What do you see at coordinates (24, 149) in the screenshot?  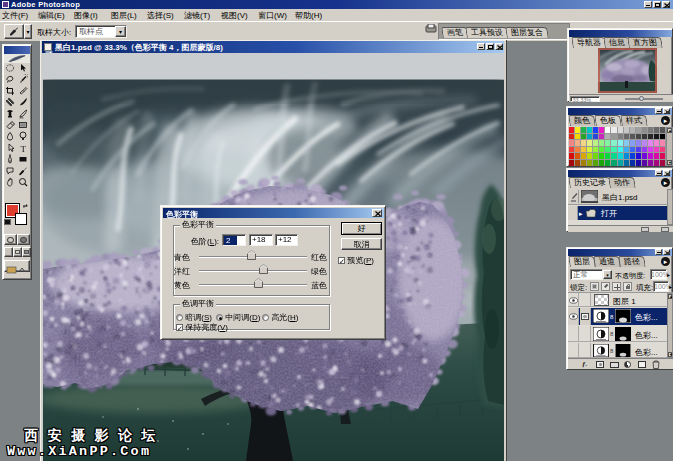 I see `svg-text: T` at bounding box center [24, 149].